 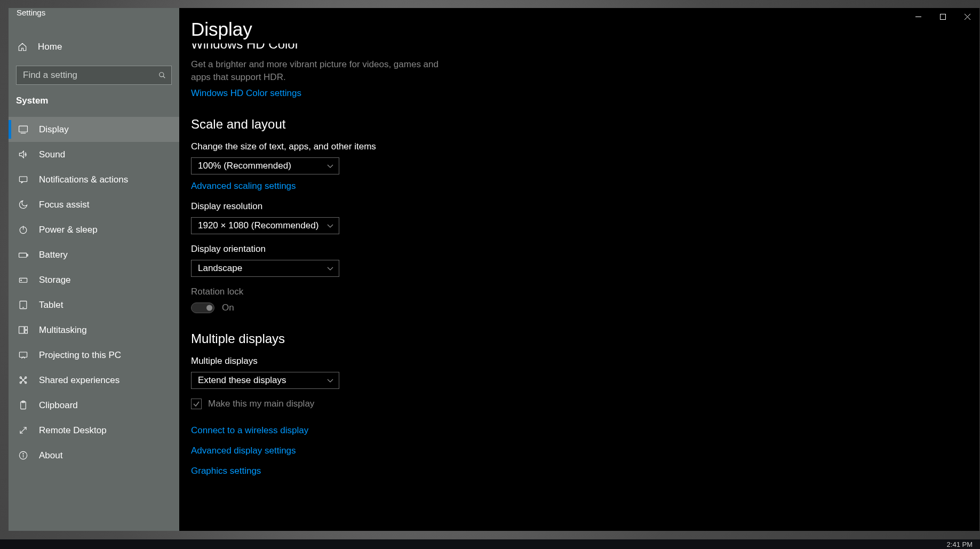 I want to click on battery-icon, so click(x=23, y=255).